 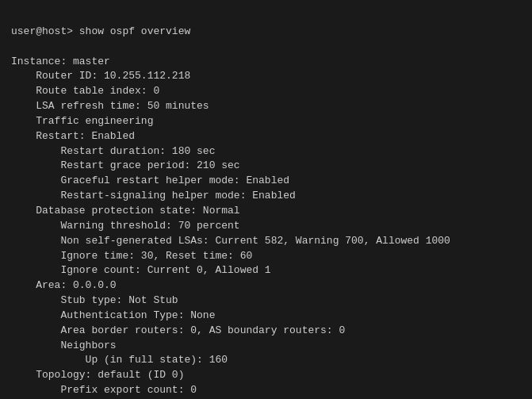 What do you see at coordinates (266, 360) in the screenshot?
I see `terminal-line: Up (in full state): 160` at bounding box center [266, 360].